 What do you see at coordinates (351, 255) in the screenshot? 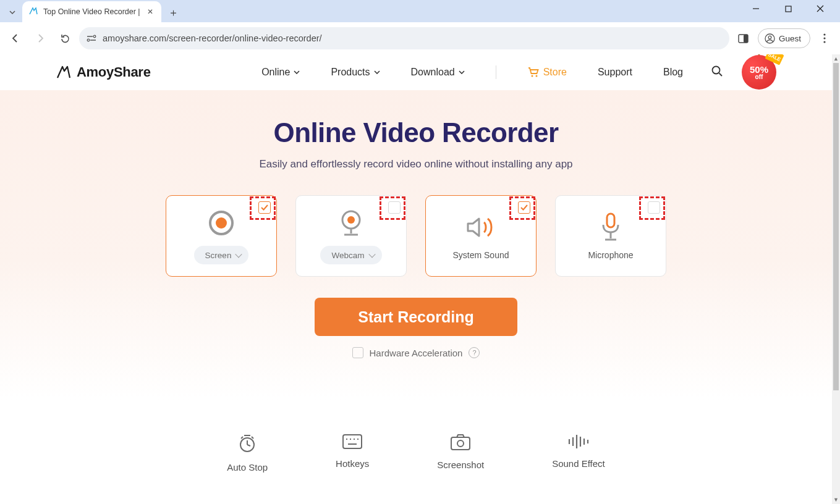
I see `card-label-dropdown: Webcam` at bounding box center [351, 255].